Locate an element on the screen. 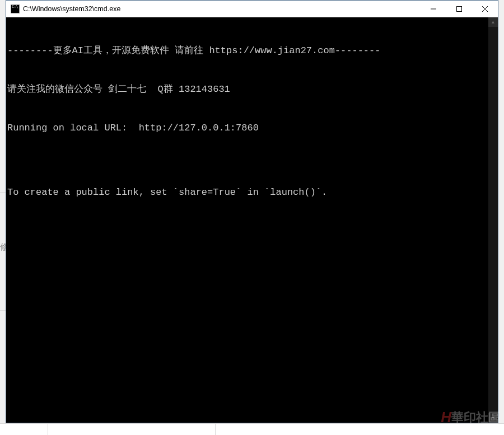  terminal-scrollbar: ▲ ▼ is located at coordinates (493, 220).